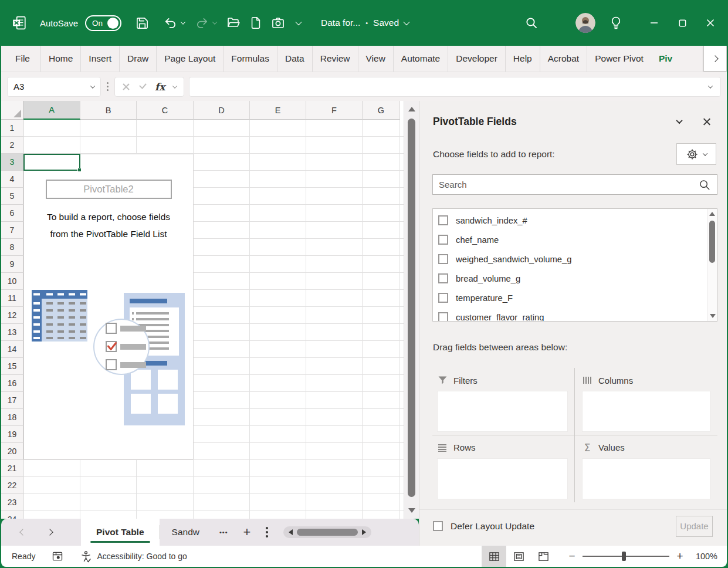 This screenshot has height=568, width=728. I want to click on row-header-16: 16, so click(12, 384).